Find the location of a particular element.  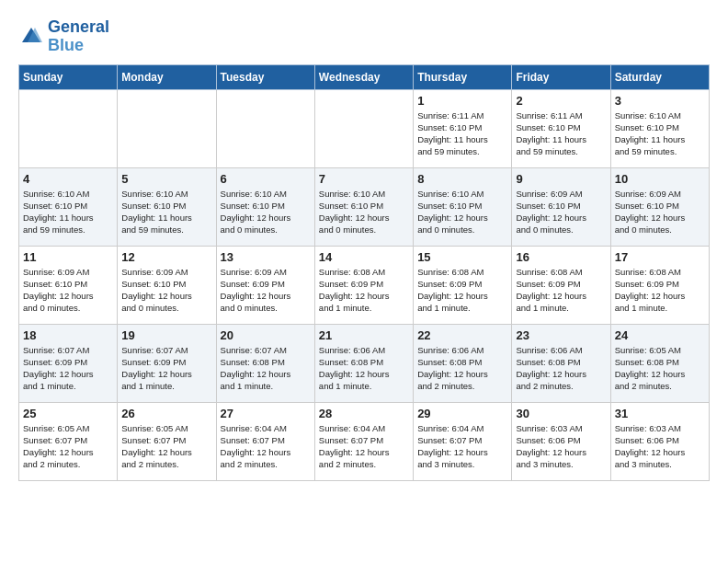

weekday-header-row: SundayMondayTuesdayWednesdayThursdayFrid… is located at coordinates (364, 77).